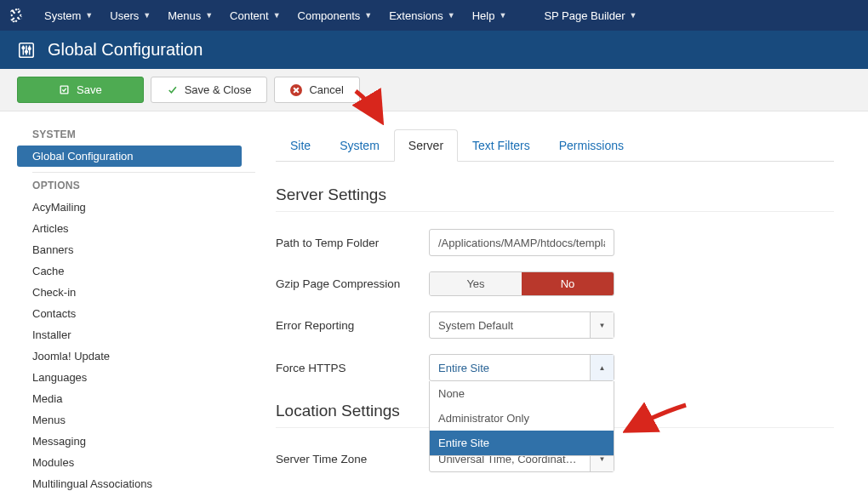  I want to click on sidebar-divider, so click(144, 172).